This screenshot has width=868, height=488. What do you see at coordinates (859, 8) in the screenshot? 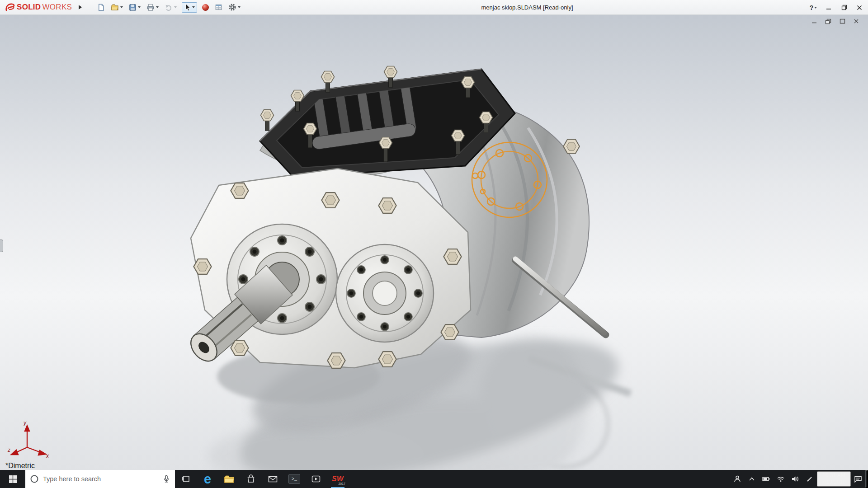
I see `close-icon` at bounding box center [859, 8].